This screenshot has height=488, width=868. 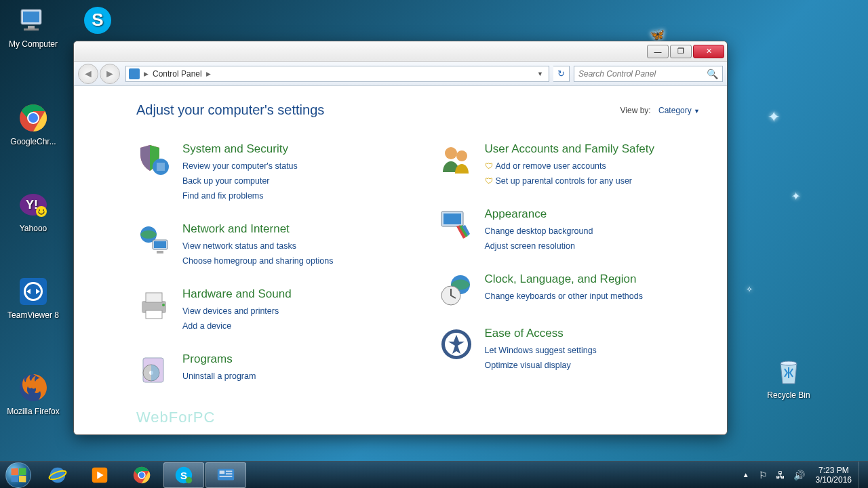 I want to click on recycle-bin-icon, so click(x=789, y=371).